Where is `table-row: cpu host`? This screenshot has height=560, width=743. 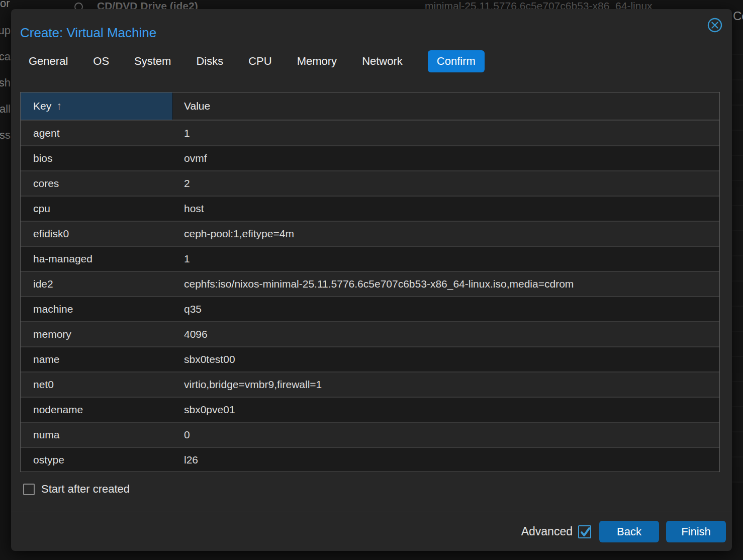 table-row: cpu host is located at coordinates (370, 208).